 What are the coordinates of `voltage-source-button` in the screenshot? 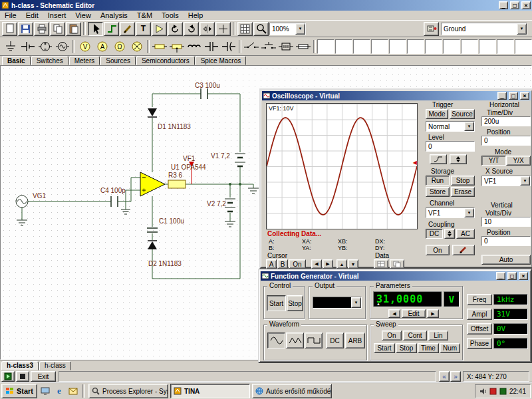 It's located at (45, 47).